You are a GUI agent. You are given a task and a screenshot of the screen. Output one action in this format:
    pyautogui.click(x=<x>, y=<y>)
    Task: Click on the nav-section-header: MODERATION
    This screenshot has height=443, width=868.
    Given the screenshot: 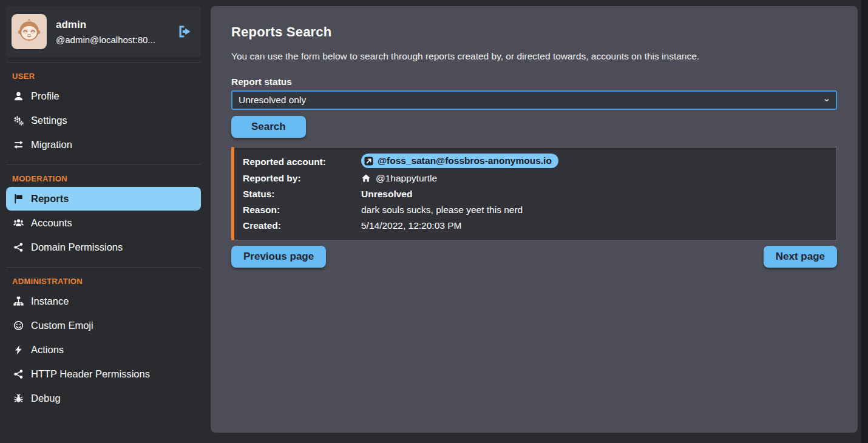 What is the action you would take?
    pyautogui.click(x=103, y=177)
    